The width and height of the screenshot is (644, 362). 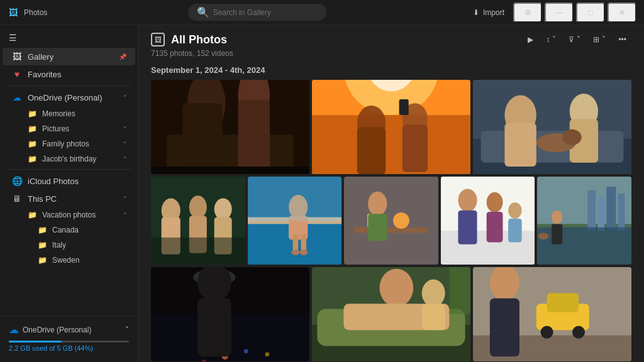 What do you see at coordinates (69, 199) in the screenshot?
I see `sidebar-this-pc: 🖥 This PC ˅` at bounding box center [69, 199].